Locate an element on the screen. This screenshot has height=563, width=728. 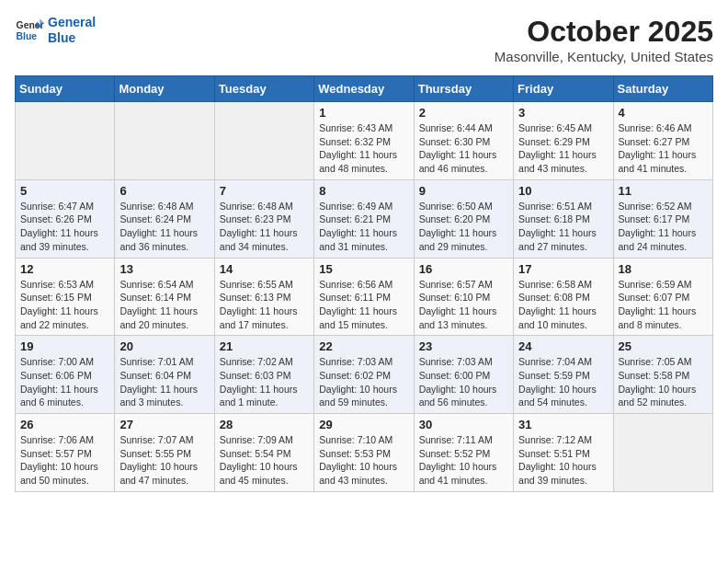
calendar-cell: 11Sunrise: 6:52 AM Sunset: 6:17 PM Dayli… is located at coordinates (663, 219).